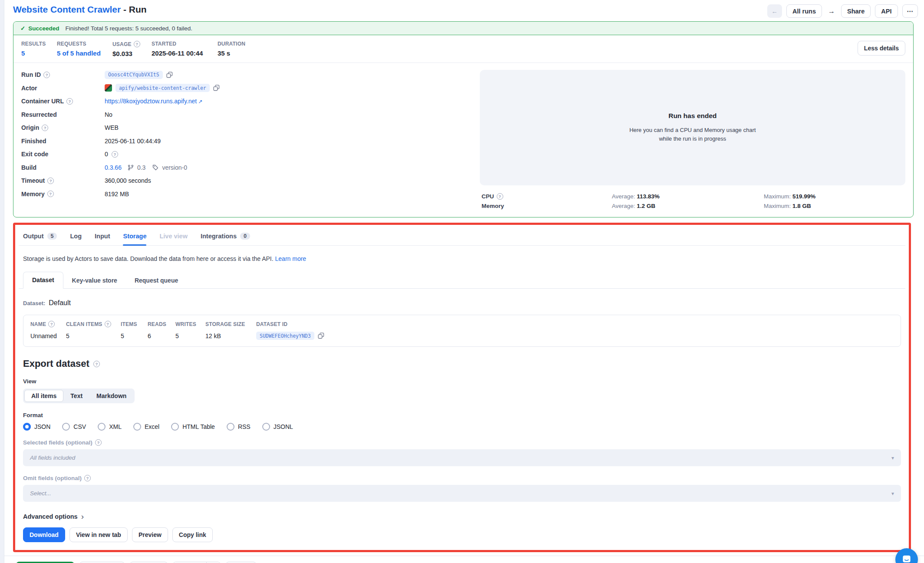 The height and width of the screenshot is (563, 924). What do you see at coordinates (137, 44) in the screenshot?
I see `usage-help-icon` at bounding box center [137, 44].